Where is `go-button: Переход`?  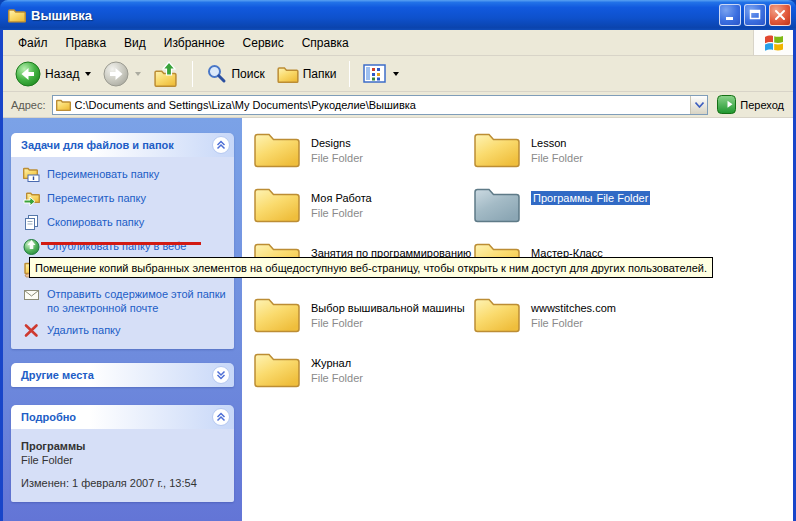 go-button: Переход is located at coordinates (750, 104).